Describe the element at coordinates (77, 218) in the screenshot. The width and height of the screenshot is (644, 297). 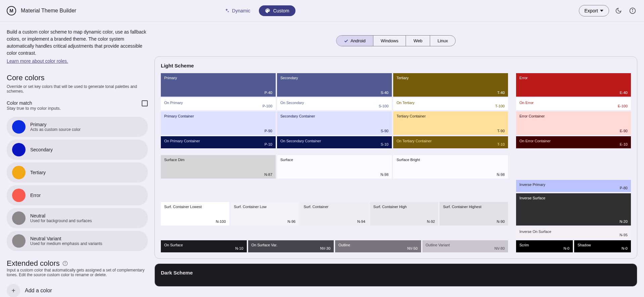
I see `core-color-neutral: NeutralUsed for background and surfaces` at that location.